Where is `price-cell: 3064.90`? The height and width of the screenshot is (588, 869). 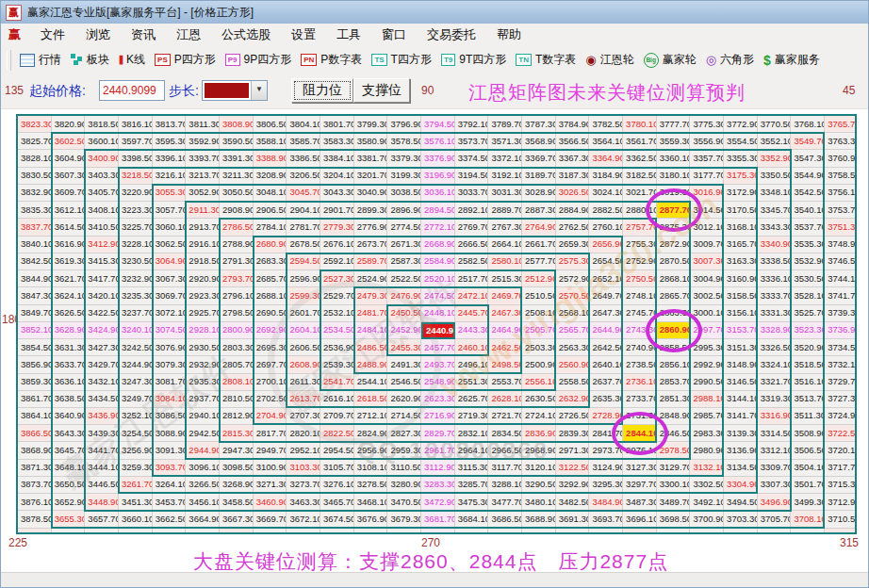 price-cell: 3064.90 is located at coordinates (170, 262).